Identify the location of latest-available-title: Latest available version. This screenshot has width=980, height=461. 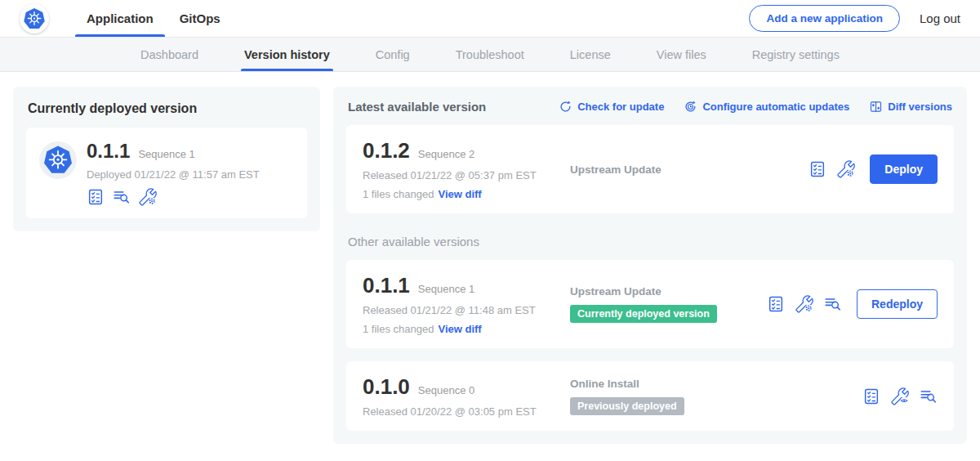
(416, 106).